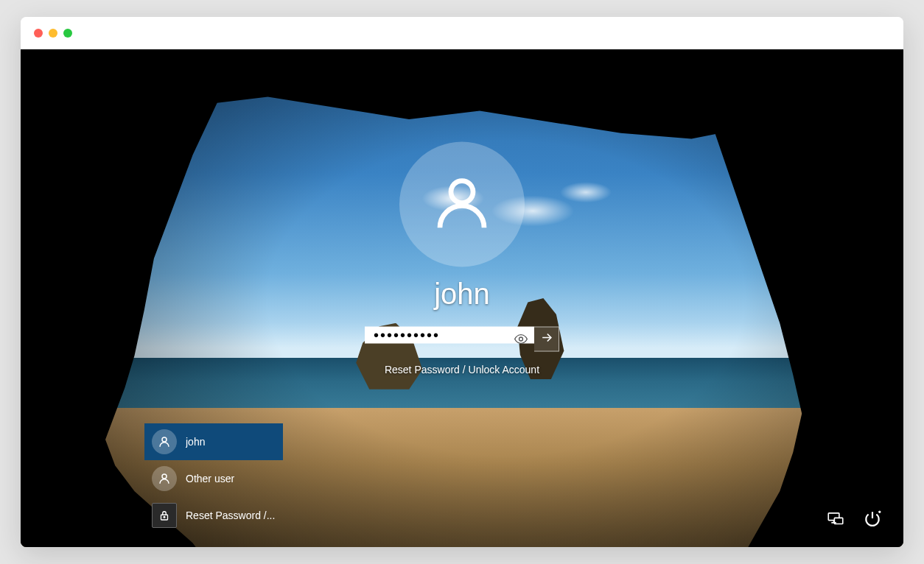  What do you see at coordinates (164, 515) in the screenshot?
I see `lock-icon` at bounding box center [164, 515].